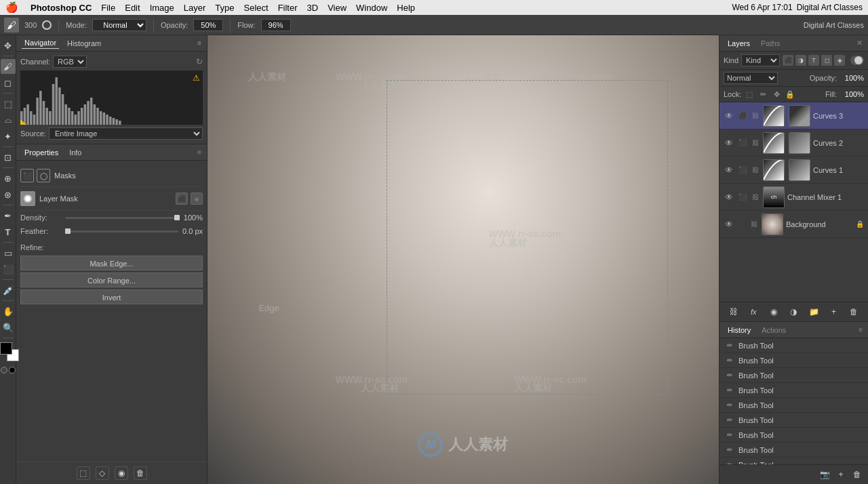 Image resolution: width=868 pixels, height=484 pixels. What do you see at coordinates (8, 269) in the screenshot?
I see `gradient-tool: ⬛` at bounding box center [8, 269].